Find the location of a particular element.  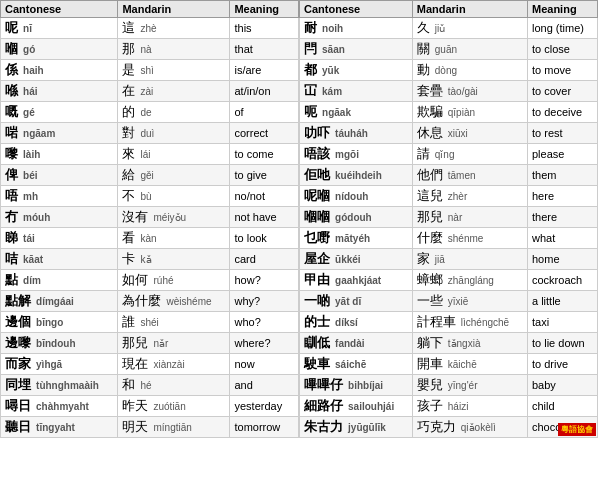

right-cell-cantonese: 嗰嗰 gódouh is located at coordinates (356, 218).